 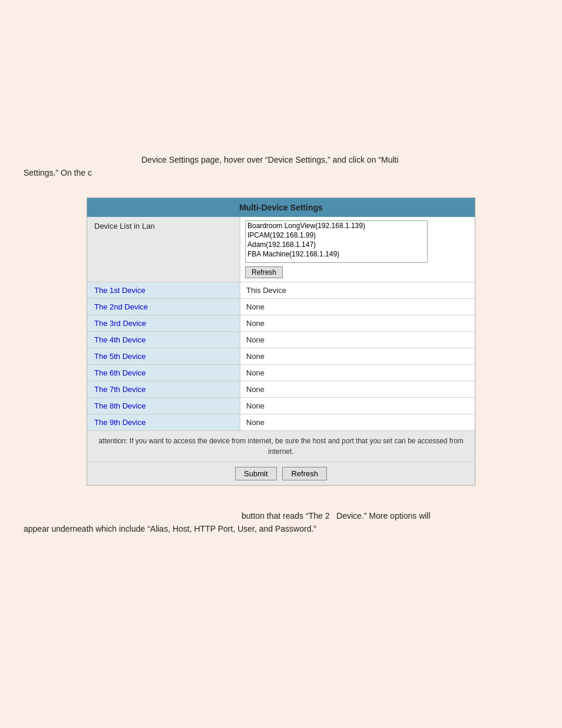 What do you see at coordinates (164, 340) in the screenshot?
I see `device-label-4: The 4th Device` at bounding box center [164, 340].